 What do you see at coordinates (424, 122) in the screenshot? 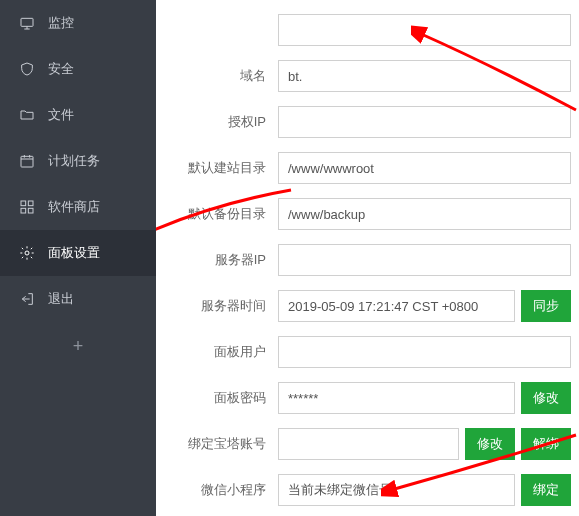
I see `auth-ip-input` at bounding box center [424, 122].